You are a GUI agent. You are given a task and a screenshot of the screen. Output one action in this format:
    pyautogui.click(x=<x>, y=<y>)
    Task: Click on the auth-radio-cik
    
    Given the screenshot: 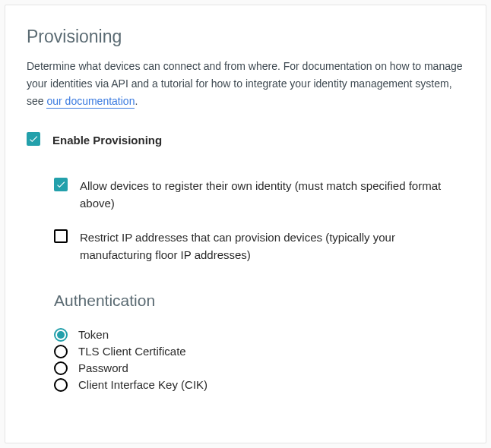 What is the action you would take?
    pyautogui.click(x=61, y=385)
    